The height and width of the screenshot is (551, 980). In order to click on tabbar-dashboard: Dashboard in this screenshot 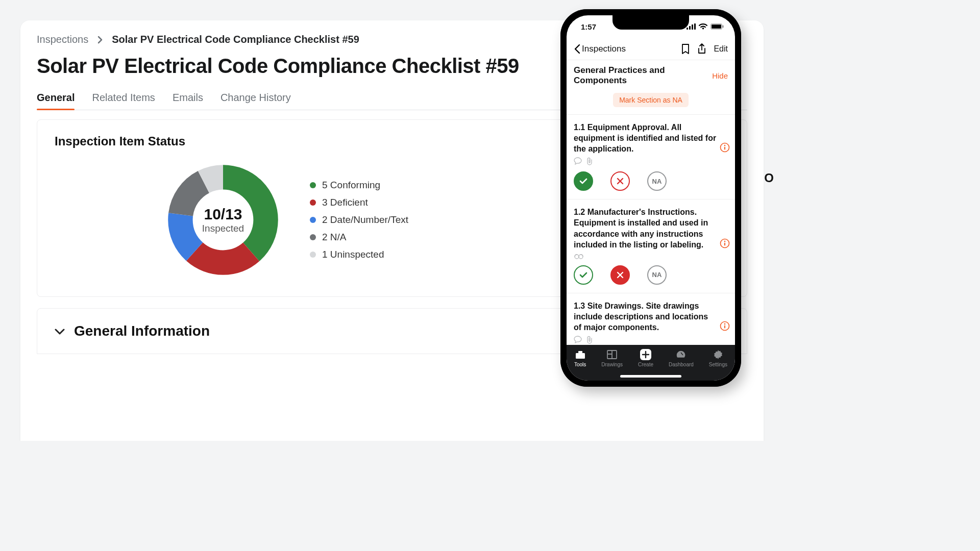, I will do `click(681, 358)`.